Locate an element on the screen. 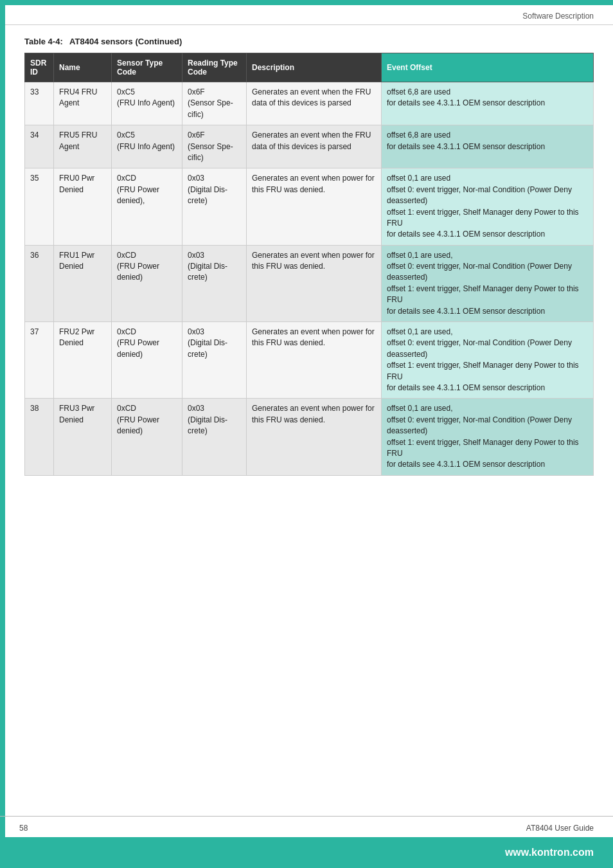 This screenshot has width=613, height=868. table-row: 33FRU4 FRU Agent0xC5(FRU Info Agent)0x6F… is located at coordinates (310, 104).